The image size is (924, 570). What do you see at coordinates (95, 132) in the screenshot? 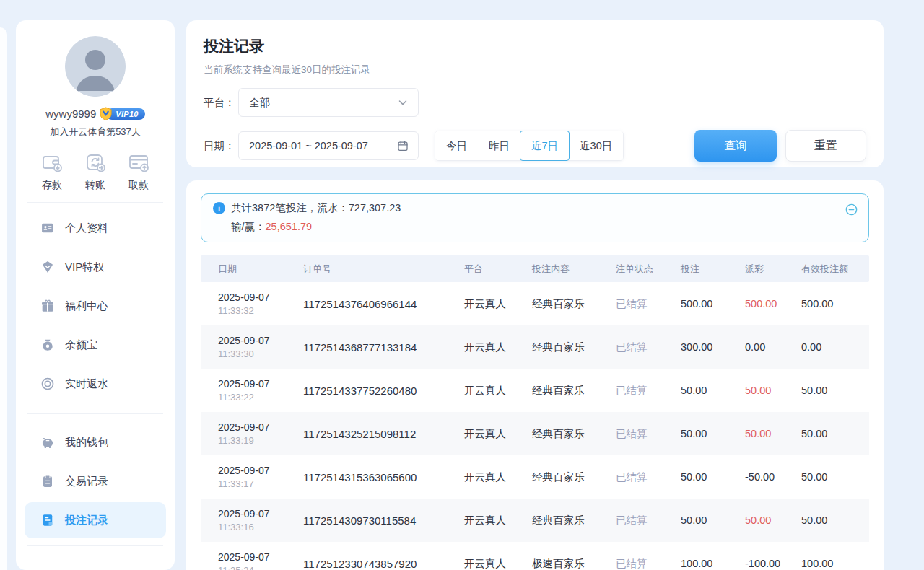
I see `join-days-text: 加入开云体育第537天` at bounding box center [95, 132].